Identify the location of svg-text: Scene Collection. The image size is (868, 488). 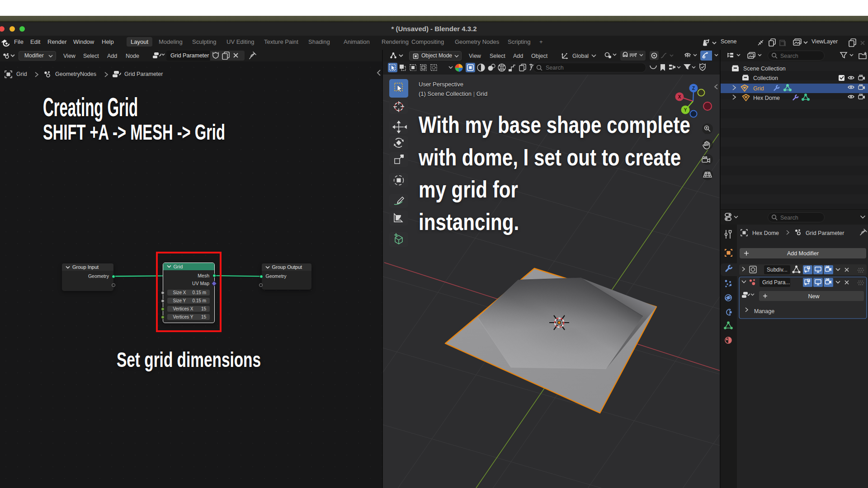
(764, 69).